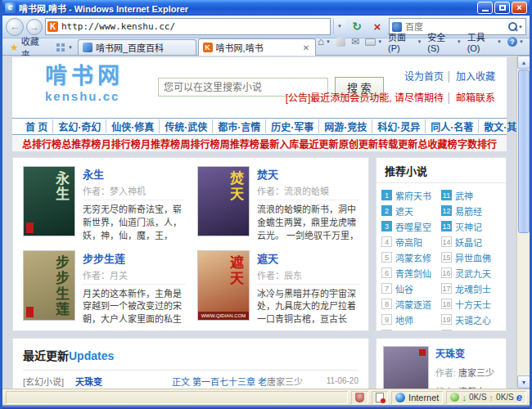 The height and width of the screenshot is (409, 532). Describe the element at coordinates (291, 126) in the screenshot. I see `nav-item-5: 历史·军事` at that location.